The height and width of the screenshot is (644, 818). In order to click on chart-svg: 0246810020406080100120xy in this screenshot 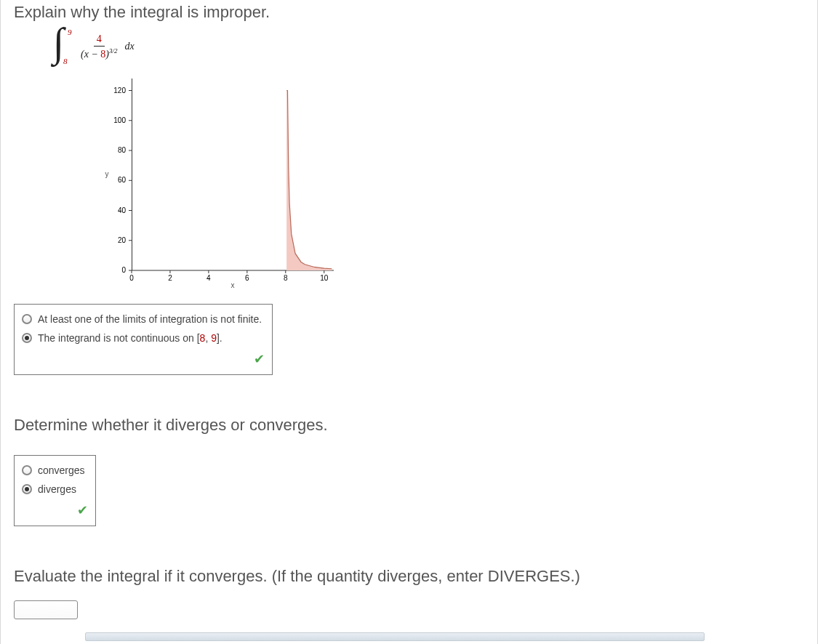, I will do `click(225, 182)`.